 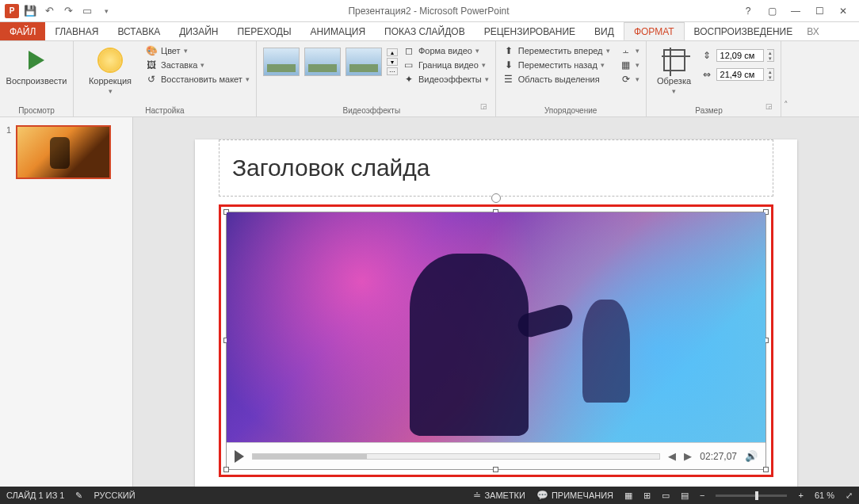 What do you see at coordinates (499, 495) in the screenshot?
I see `notes-button: ≐ЗАМЕТКИ` at bounding box center [499, 495].